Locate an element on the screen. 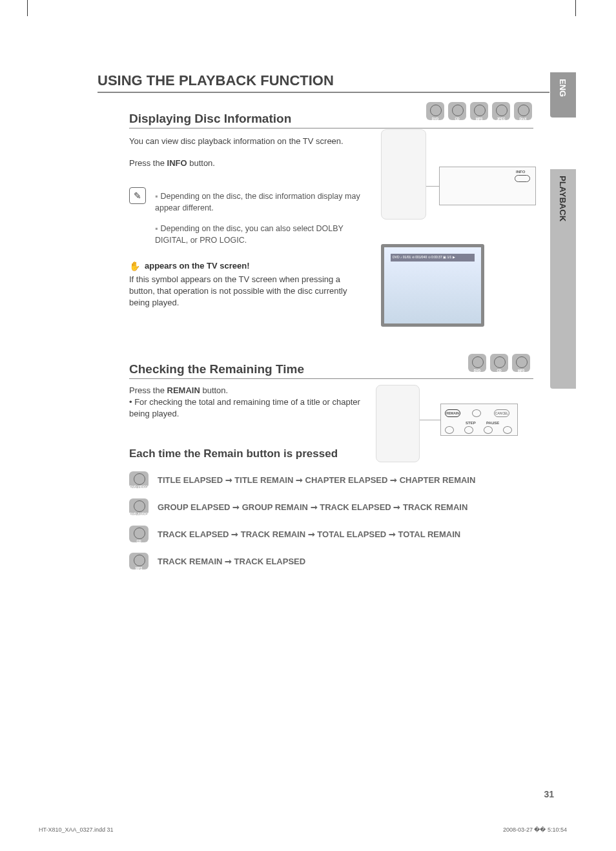 The height and width of the screenshot is (851, 616). footer-timestamp: 2008-03-27 �� 5:10:54 is located at coordinates (535, 830).